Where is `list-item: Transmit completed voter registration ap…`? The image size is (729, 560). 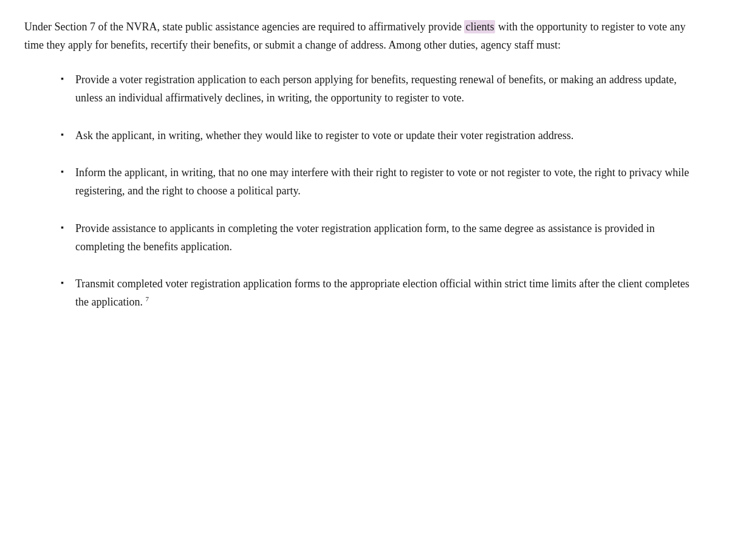 list-item: Transmit completed voter registration ap… is located at coordinates (383, 293).